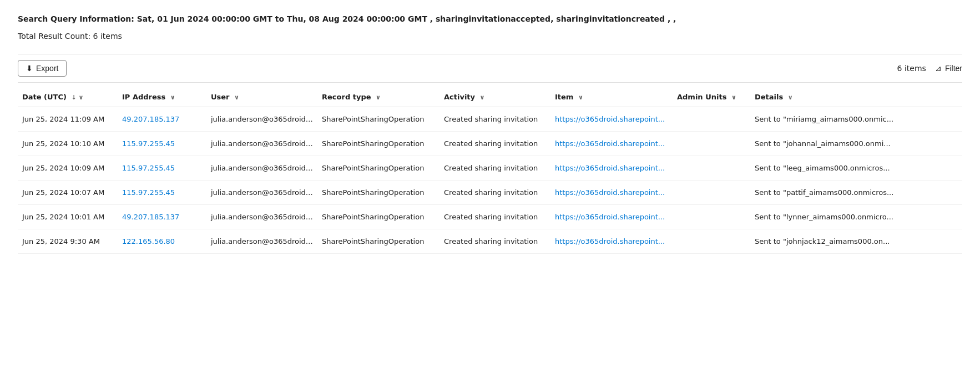  I want to click on export-button: ⬇ Export, so click(42, 68).